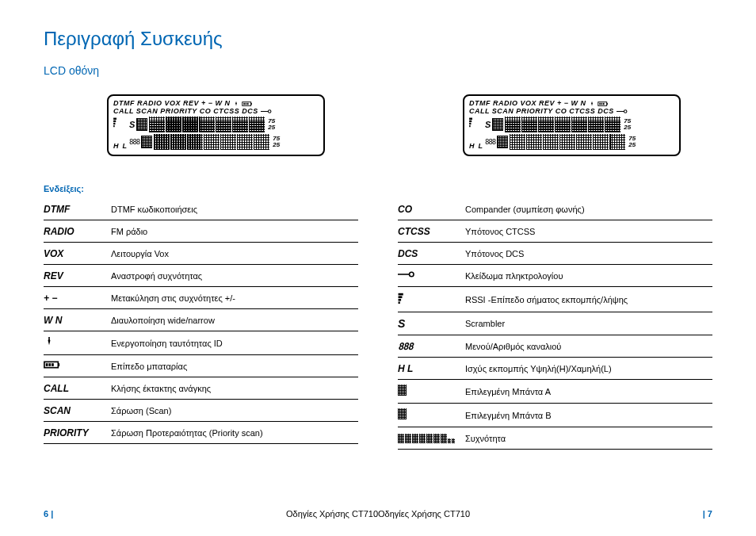 The image size is (756, 536). Describe the element at coordinates (235, 389) in the screenshot. I see `indicator-description: Κλήσης έκτακτης ανάγκης` at that location.